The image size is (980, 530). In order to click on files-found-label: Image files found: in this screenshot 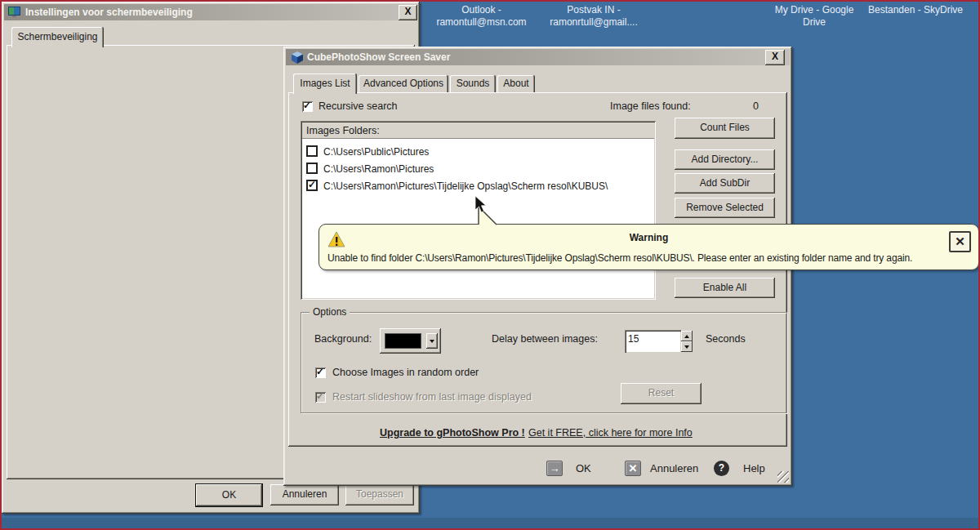, I will do `click(650, 106)`.